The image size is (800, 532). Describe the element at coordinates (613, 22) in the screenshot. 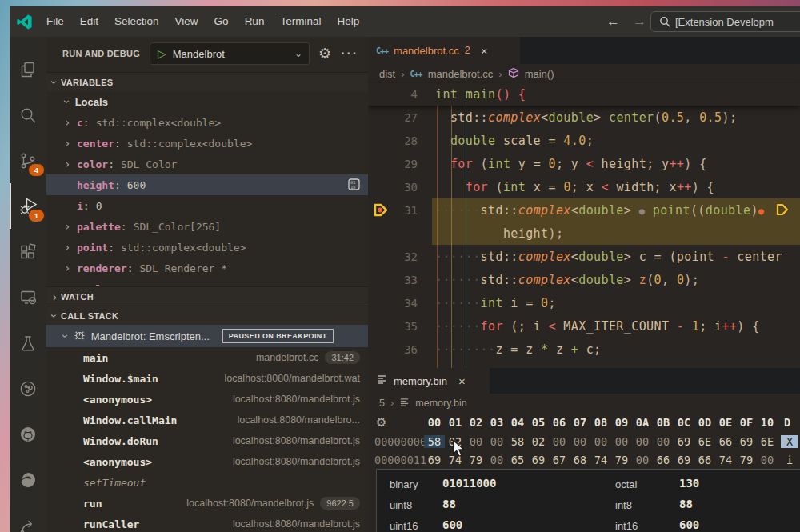

I see `back-arrow-icon: ←` at that location.